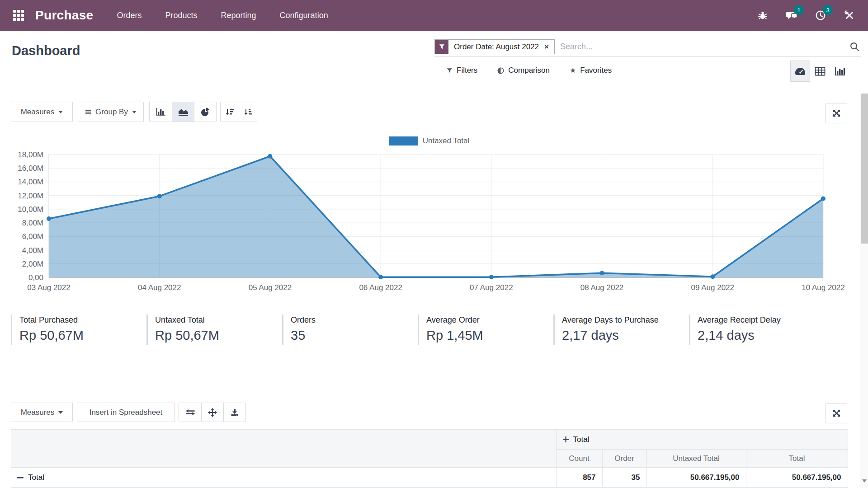 The image size is (868, 488). Describe the element at coordinates (33, 250) in the screenshot. I see `svg-text: 4,00M` at that location.